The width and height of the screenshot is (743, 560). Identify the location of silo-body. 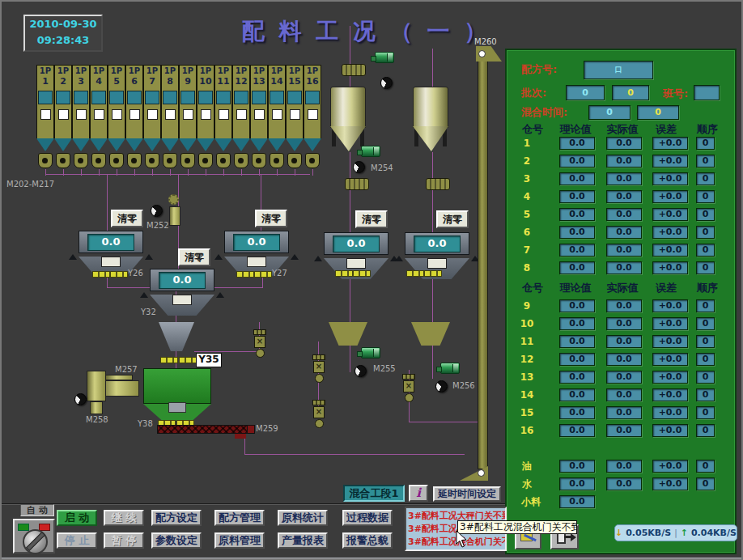
(348, 107).